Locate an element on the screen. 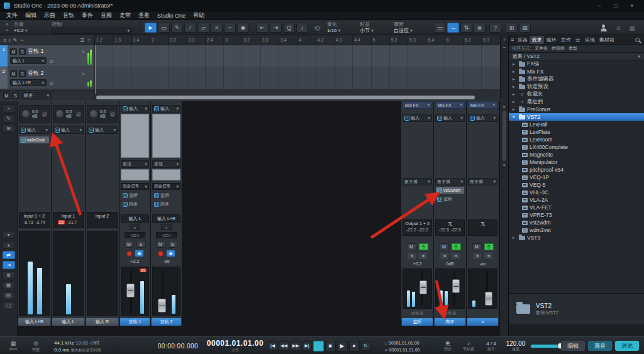  stop-button: ■ is located at coordinates (331, 346).